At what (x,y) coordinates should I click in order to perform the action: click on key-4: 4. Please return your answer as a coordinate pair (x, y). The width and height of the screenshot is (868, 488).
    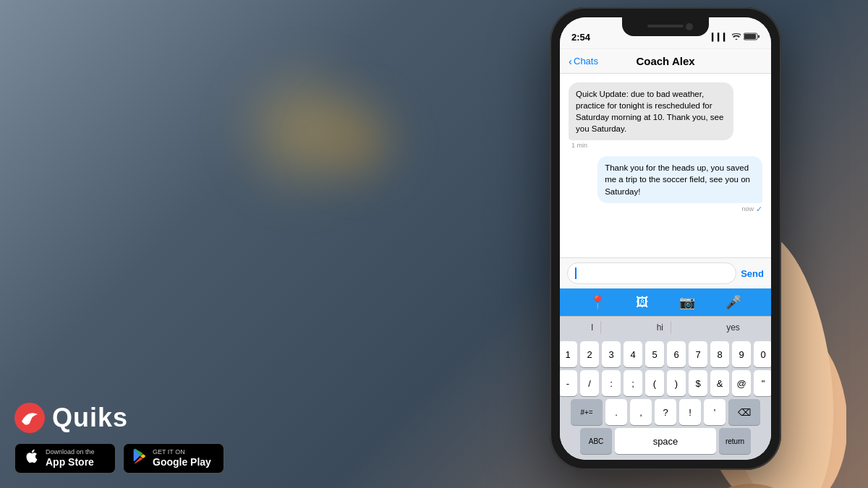
    Looking at the image, I should click on (633, 354).